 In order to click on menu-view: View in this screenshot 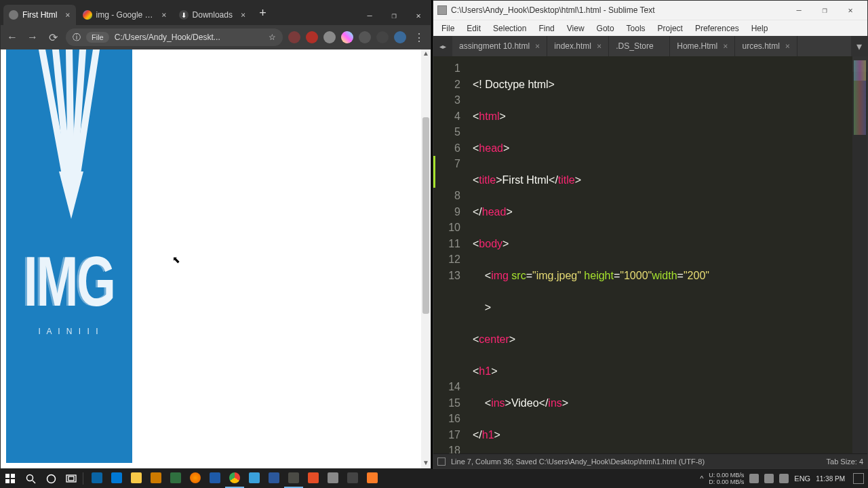, I will do `click(576, 28)`.